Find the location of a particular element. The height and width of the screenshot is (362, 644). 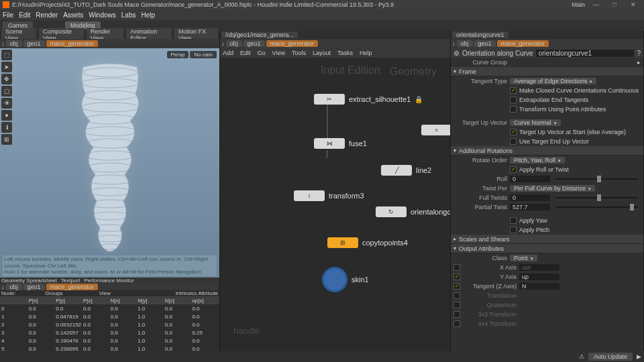

tab-perfmon: Performance Monitor is located at coordinates (109, 280).